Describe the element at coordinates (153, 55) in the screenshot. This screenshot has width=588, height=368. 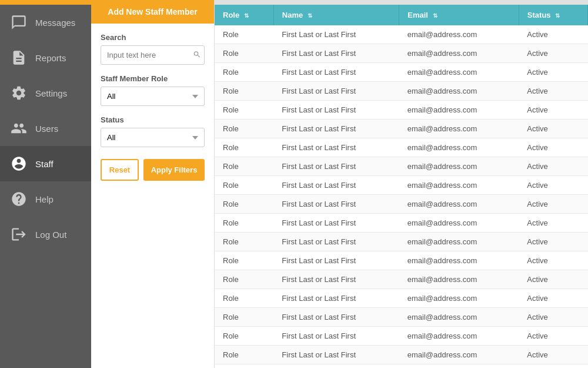
I see `search-input` at that location.